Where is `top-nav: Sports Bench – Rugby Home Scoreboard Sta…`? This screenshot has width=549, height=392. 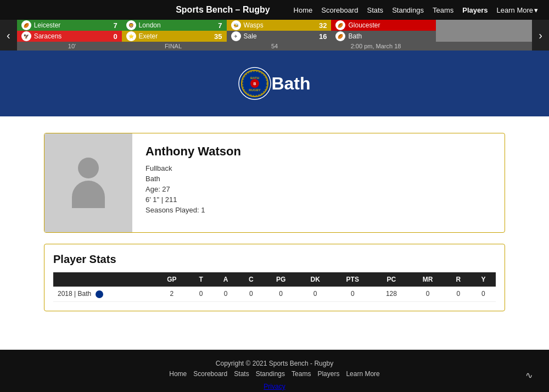
top-nav: Sports Bench – Rugby Home Scoreboard Sta… is located at coordinates (274, 10).